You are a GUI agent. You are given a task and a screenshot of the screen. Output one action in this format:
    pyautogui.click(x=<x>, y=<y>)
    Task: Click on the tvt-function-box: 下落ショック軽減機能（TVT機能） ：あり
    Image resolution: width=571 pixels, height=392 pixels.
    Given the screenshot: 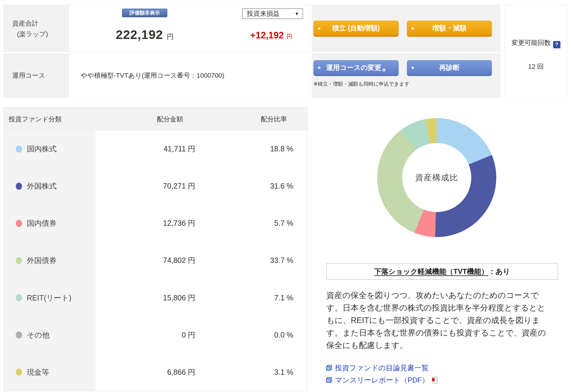 What is the action you would take?
    pyautogui.click(x=442, y=272)
    